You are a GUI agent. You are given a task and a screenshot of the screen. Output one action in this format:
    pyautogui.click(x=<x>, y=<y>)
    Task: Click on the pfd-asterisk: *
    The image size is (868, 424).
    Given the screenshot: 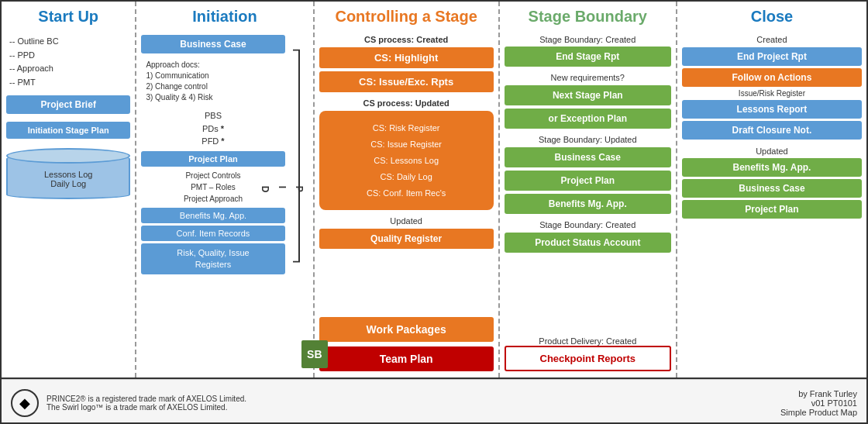 What is the action you would take?
    pyautogui.click(x=222, y=141)
    